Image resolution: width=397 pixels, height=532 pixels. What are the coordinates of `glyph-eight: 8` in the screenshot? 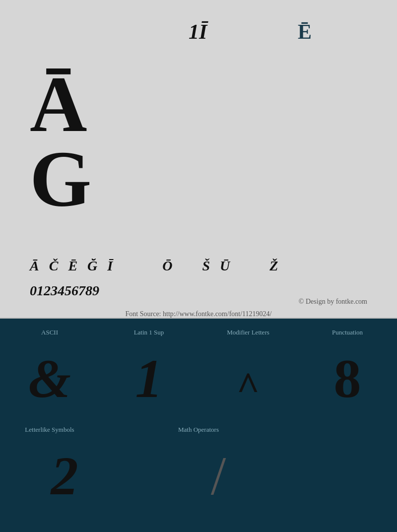 It's located at (347, 379).